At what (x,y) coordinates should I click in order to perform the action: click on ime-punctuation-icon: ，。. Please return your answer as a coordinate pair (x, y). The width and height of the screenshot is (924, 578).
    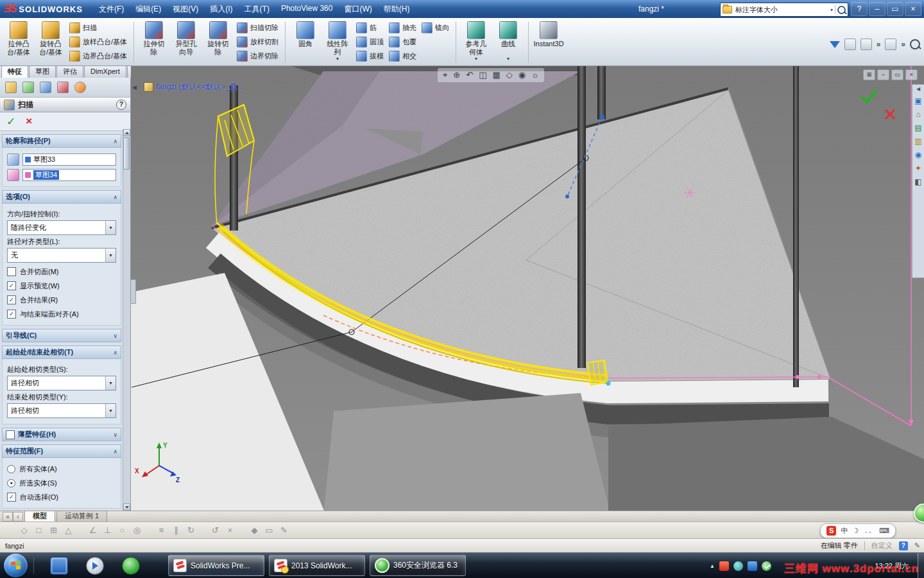
    Looking at the image, I should click on (869, 530).